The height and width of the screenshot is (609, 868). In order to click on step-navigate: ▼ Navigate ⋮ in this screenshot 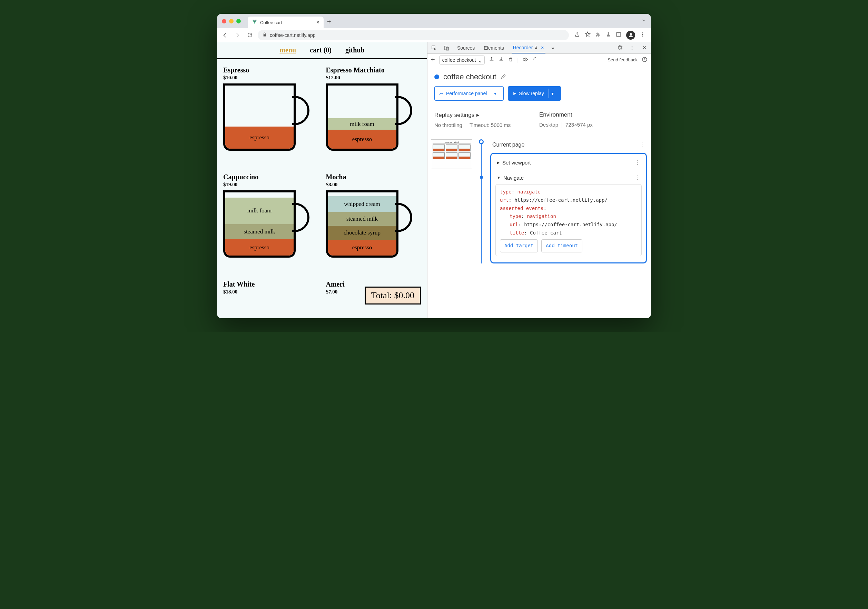, I will do `click(569, 178)`.